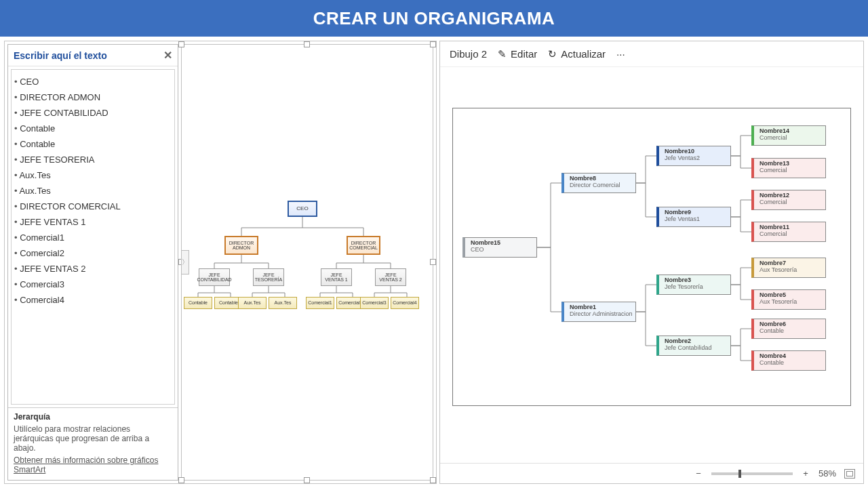 Image resolution: width=868 pixels, height=488 pixels. I want to click on text-panel-footer: Jerarquía Utilícelo para mostrar relacio…, so click(93, 443).